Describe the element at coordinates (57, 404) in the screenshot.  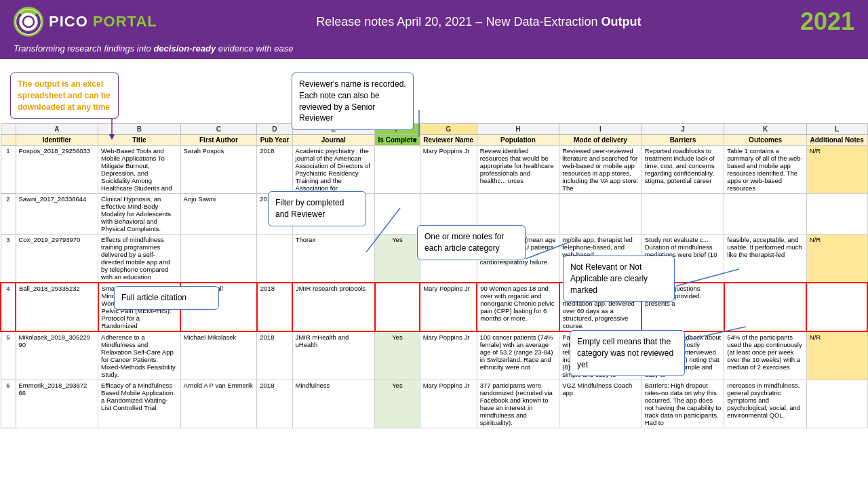
I see `cell-a: Emmerik_2018_293872 66` at that location.